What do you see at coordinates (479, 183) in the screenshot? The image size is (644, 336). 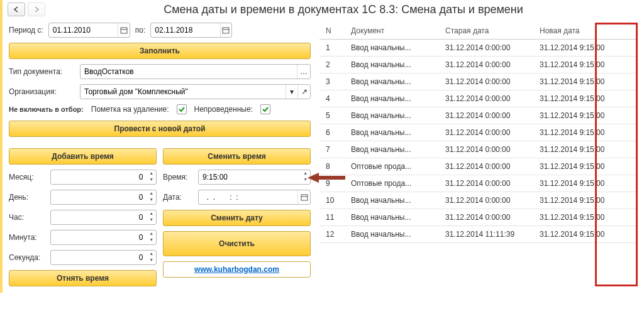 I see `table-row: 9Оптовые прода...31.12.2014 0:00:0031.12…` at bounding box center [479, 183].